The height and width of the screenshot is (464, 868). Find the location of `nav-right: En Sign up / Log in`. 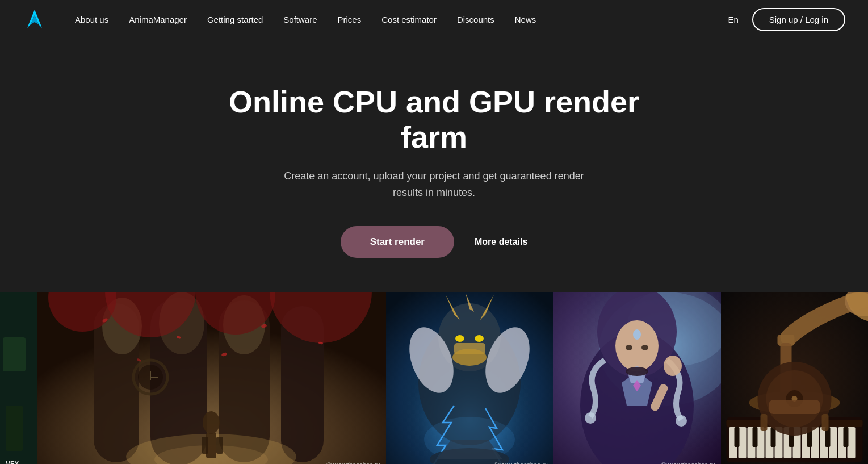

nav-right: En Sign up / Log in is located at coordinates (787, 19).